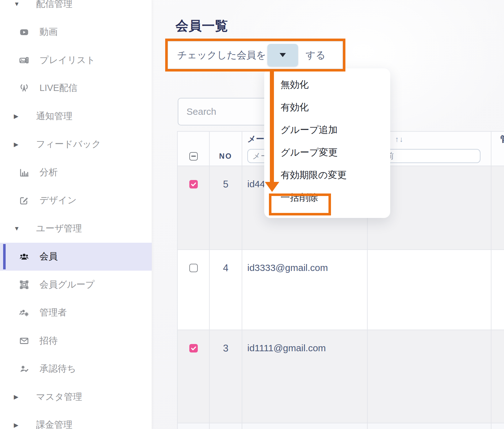 The width and height of the screenshot is (504, 429). Describe the element at coordinates (59, 229) in the screenshot. I see `sidebar-group-label: ユーザ管理` at that location.